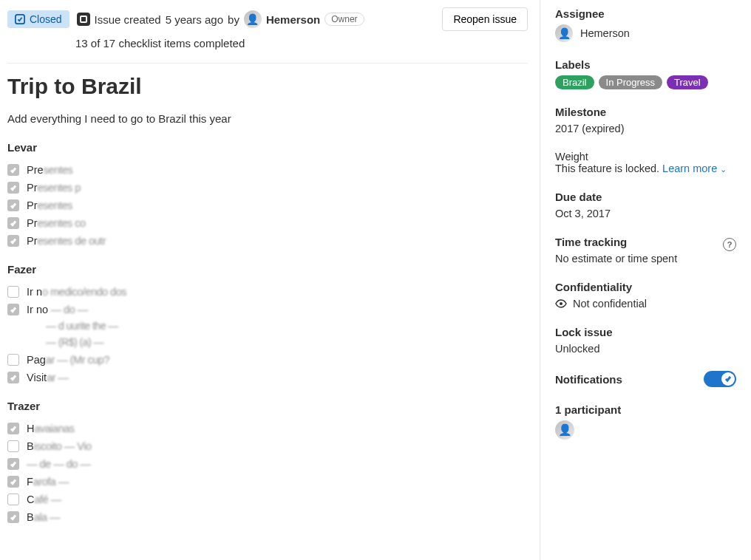  I want to click on checklist-item-text: Pagar — (Mr cup?, so click(68, 360).